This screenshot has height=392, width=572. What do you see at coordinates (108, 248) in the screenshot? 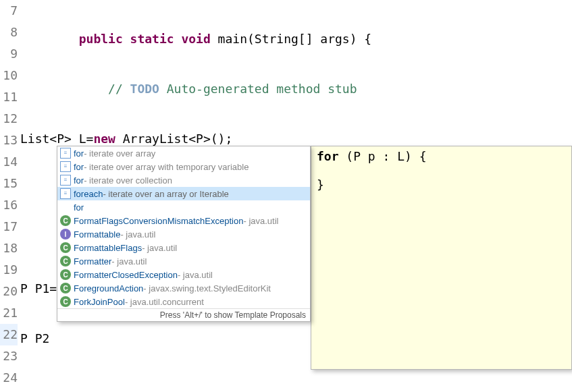
I see `assist-item-label: FormattableFlags` at bounding box center [108, 248].